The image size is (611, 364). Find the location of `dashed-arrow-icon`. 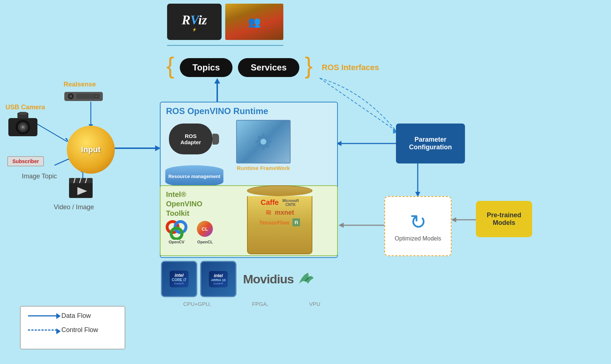

dashed-arrow-icon is located at coordinates (43, 330).